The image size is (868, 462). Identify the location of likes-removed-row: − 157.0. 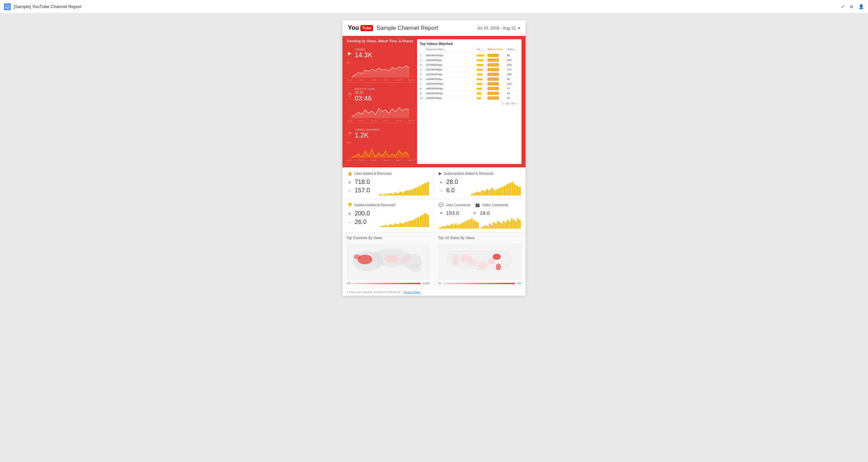
(362, 190).